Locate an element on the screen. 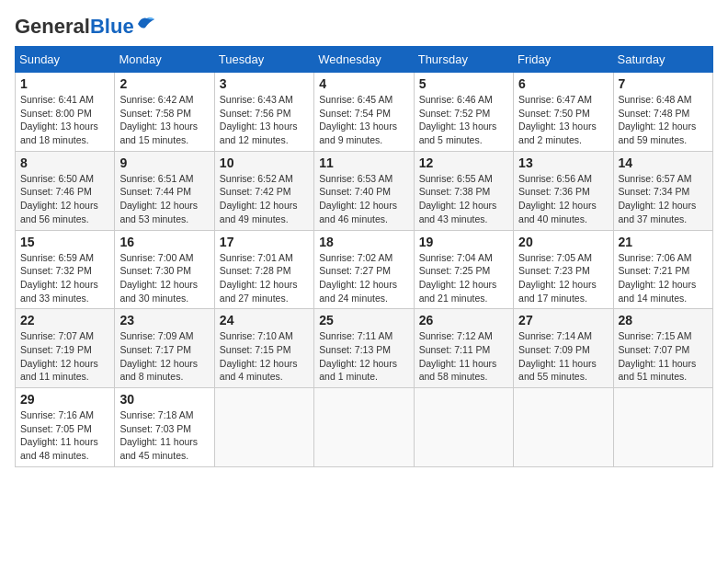 The width and height of the screenshot is (728, 563). day-number: 25 is located at coordinates (364, 320).